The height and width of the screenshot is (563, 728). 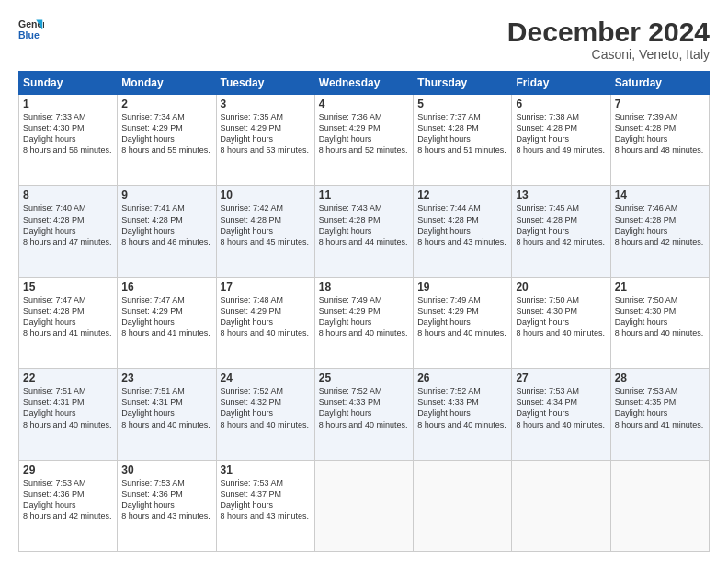 What do you see at coordinates (265, 140) in the screenshot?
I see `calendar-cell: 3Sunrise: 7:35 AMSunset: 4:29 PMDaylight…` at bounding box center [265, 140].